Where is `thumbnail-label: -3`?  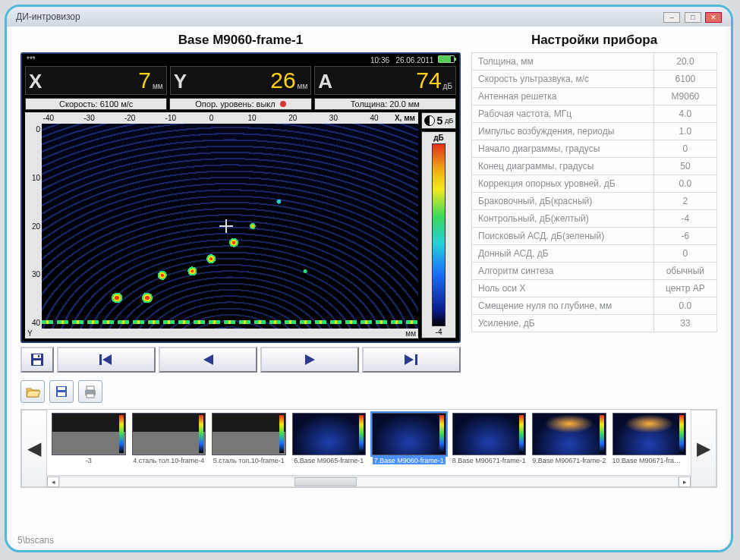 thumbnail-label: -3 is located at coordinates (89, 461).